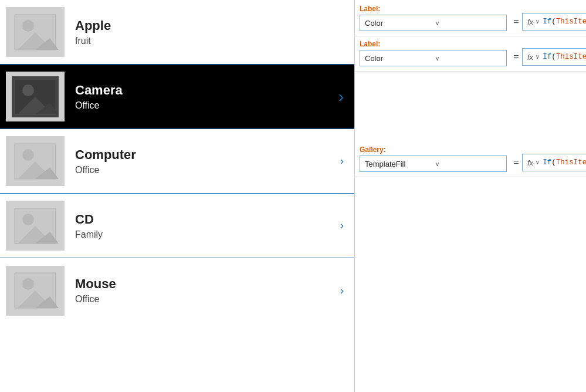 This screenshot has width=586, height=392. What do you see at coordinates (206, 106) in the screenshot?
I see `item-subtitle-camera: Office` at bounding box center [206, 106].